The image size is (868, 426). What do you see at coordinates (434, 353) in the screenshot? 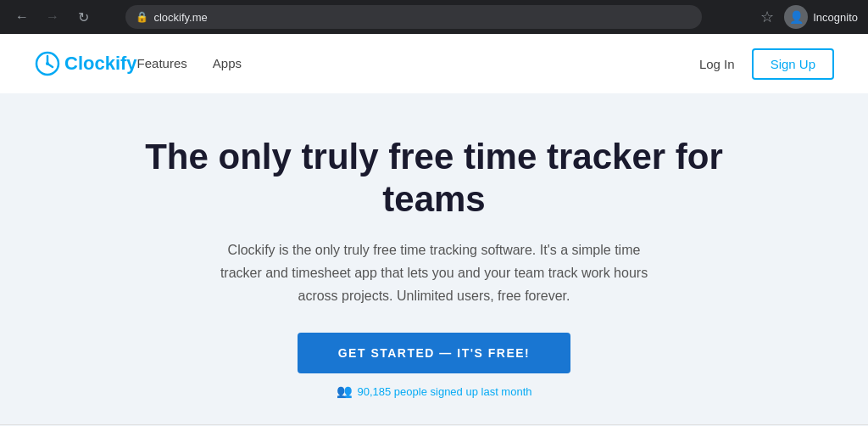
I see `cta-button: GET STARTED — IT'S FREE!` at bounding box center [434, 353].